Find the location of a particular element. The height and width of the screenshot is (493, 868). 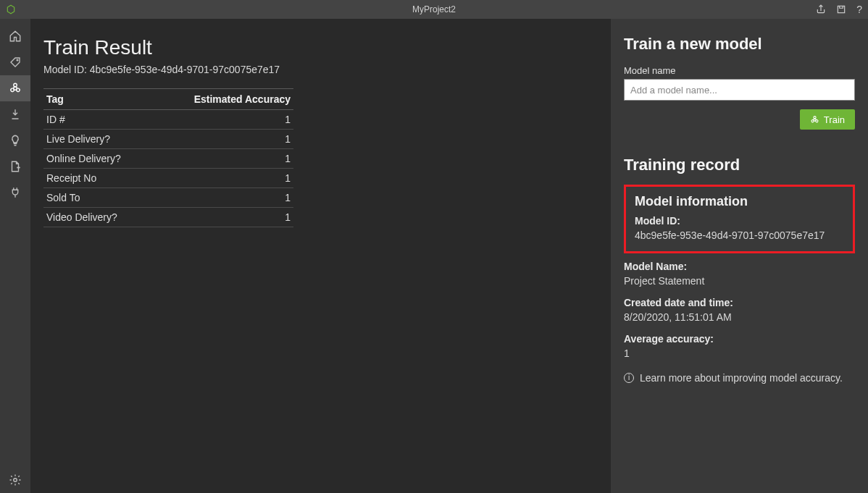

table-row: Receipt No1 is located at coordinates (168, 178).